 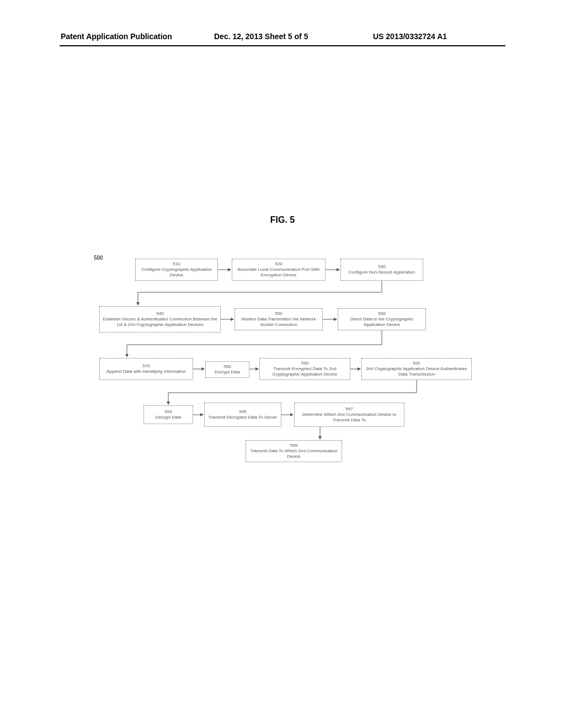 I want to click on box-540-text: Establish Secure & Authenticated Connect…, so click(x=160, y=322).